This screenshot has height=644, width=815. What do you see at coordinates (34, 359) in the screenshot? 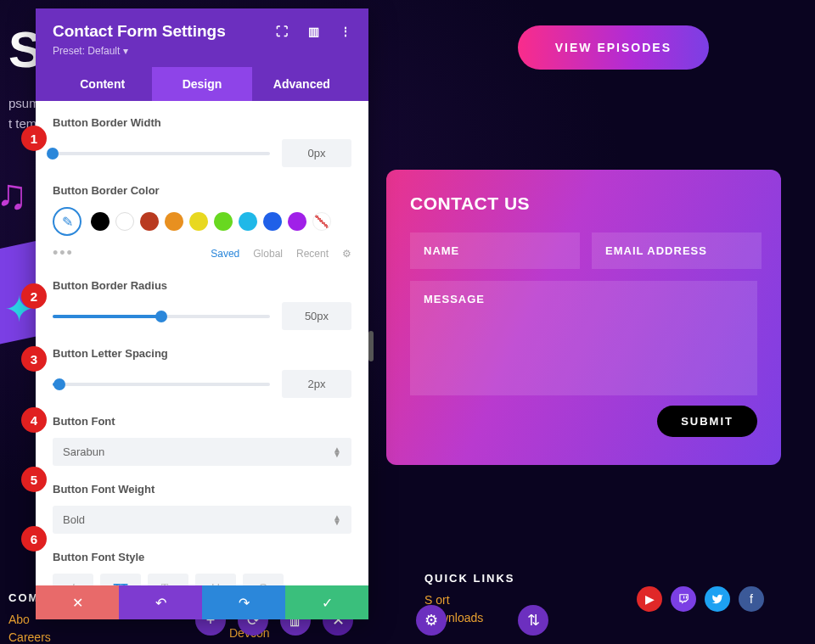
I see `annotation-badge-3: 3` at bounding box center [34, 359].